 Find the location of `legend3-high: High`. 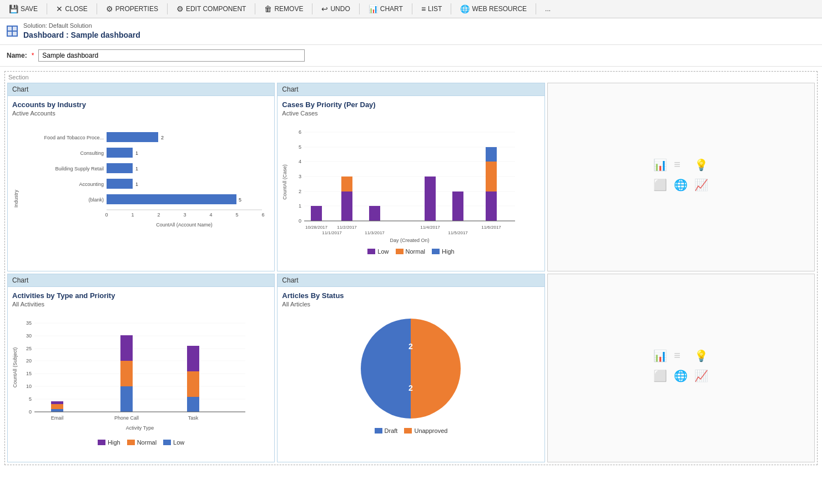

legend3-high: High is located at coordinates (109, 442).